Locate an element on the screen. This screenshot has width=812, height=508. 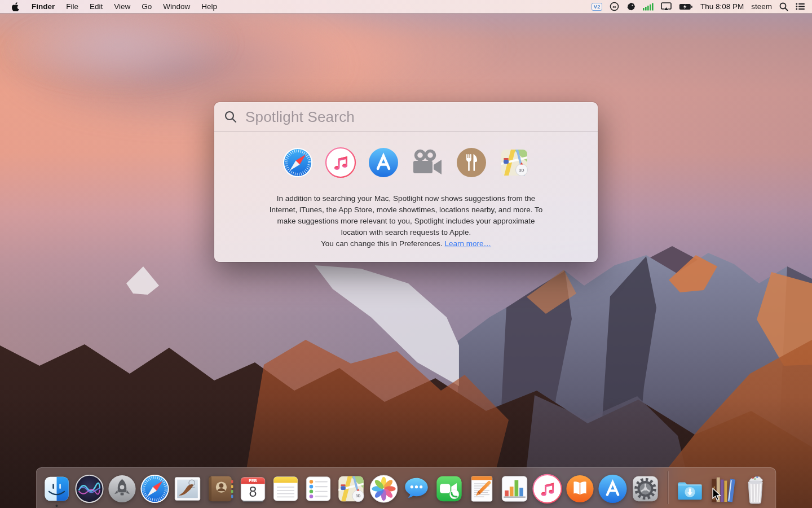
dock-item-system-preferences is located at coordinates (646, 489).